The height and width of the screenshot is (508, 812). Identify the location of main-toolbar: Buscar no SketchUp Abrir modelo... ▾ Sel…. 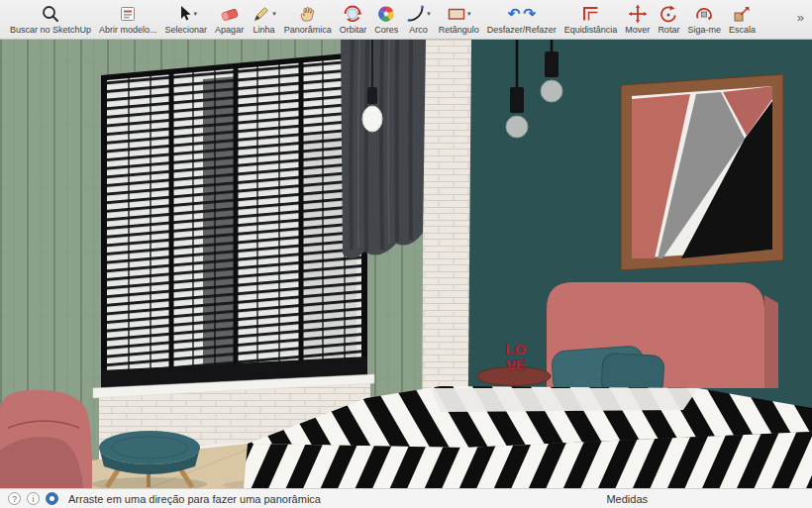
(406, 20).